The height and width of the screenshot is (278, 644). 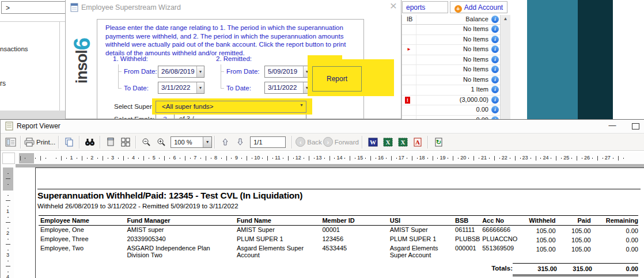 I want to click on ruler-number: 3, so click(x=113, y=158).